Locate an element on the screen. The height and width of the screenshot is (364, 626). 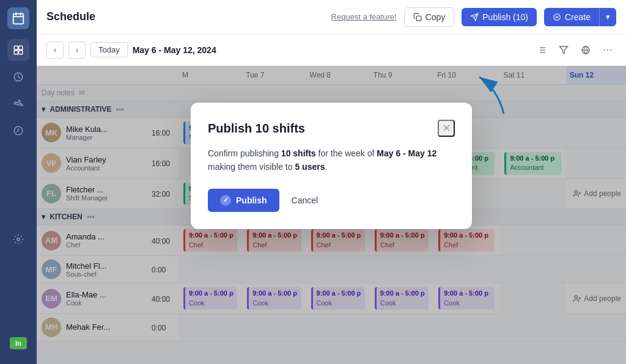
publish-icon is located at coordinates (474, 17).